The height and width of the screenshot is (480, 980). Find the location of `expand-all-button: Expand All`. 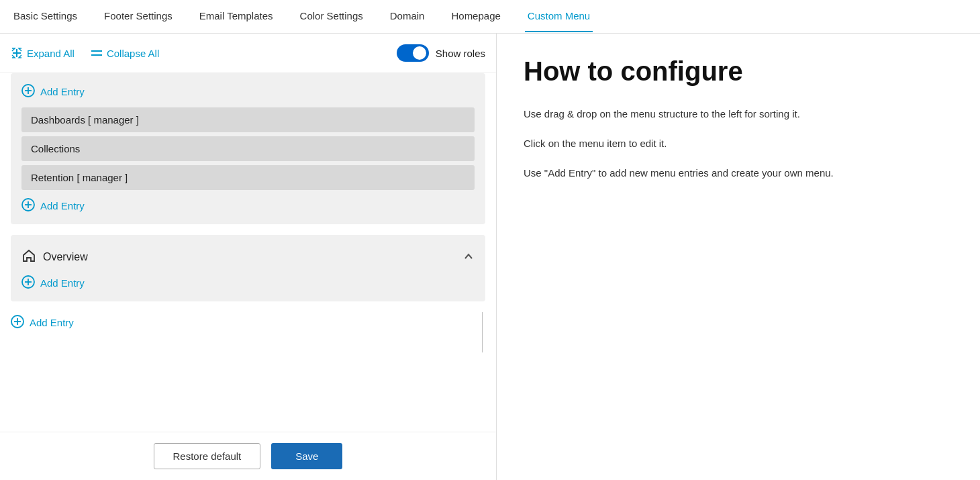

expand-all-button: Expand All is located at coordinates (43, 53).